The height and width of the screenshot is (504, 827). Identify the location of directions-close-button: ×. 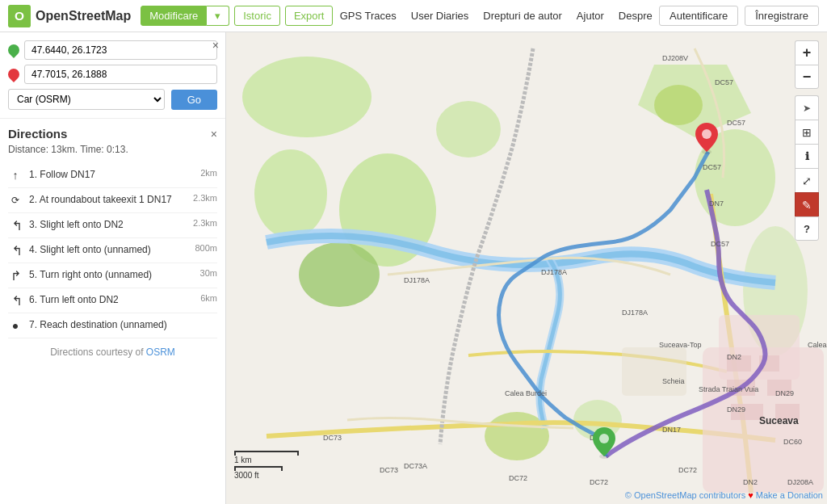
(214, 134).